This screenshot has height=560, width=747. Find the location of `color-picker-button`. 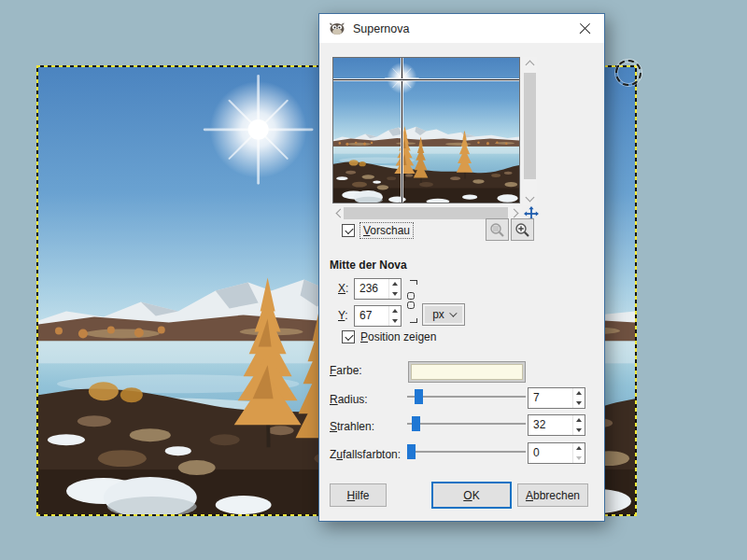

color-picker-button is located at coordinates (467, 371).